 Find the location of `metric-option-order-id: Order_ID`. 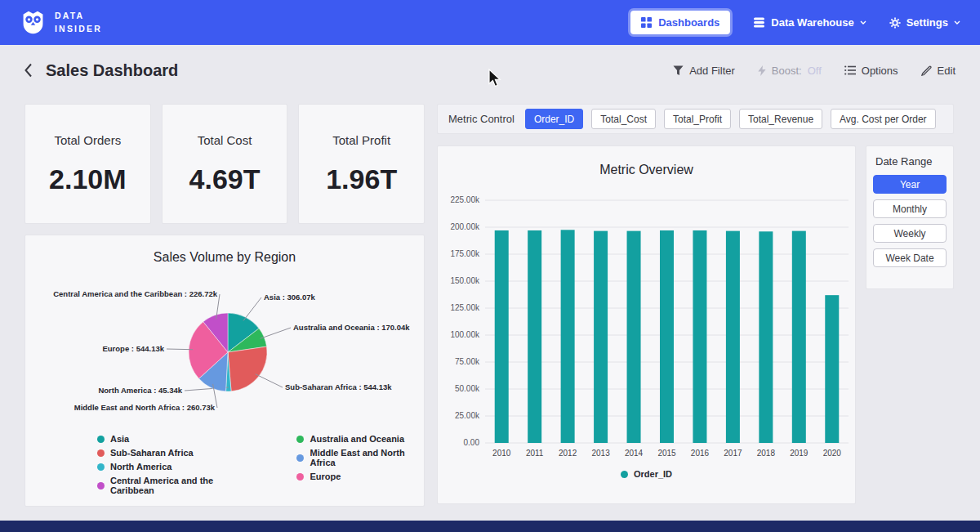

metric-option-order-id: Order_ID is located at coordinates (554, 119).